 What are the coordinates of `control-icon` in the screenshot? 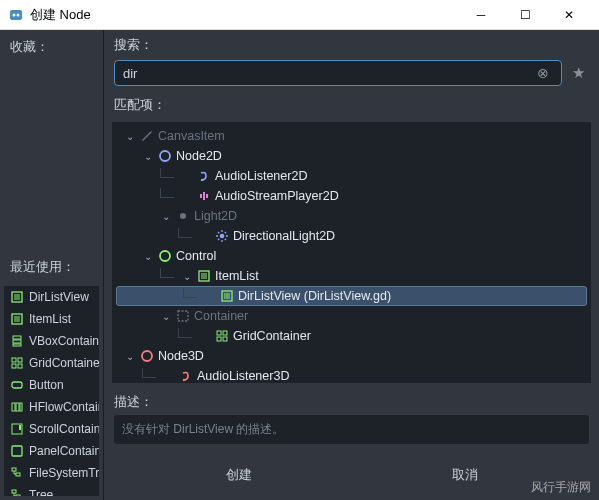 It's located at (165, 256).